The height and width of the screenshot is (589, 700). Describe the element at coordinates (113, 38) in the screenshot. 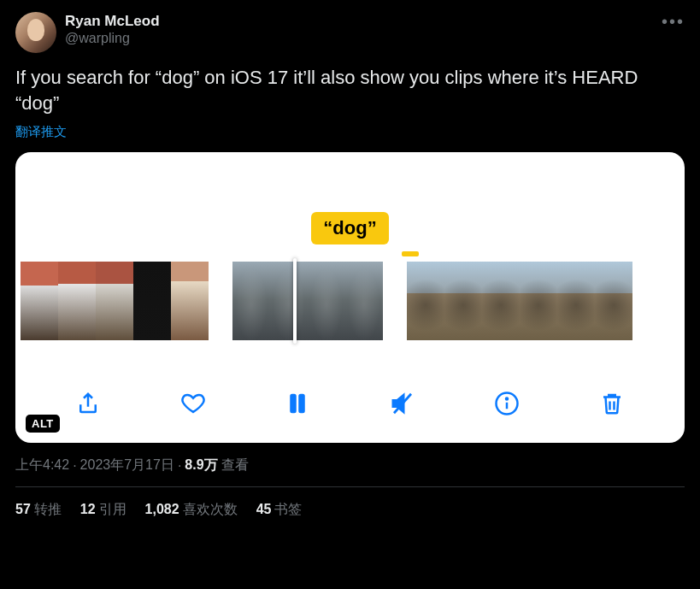

I see `handle: @warpling` at that location.